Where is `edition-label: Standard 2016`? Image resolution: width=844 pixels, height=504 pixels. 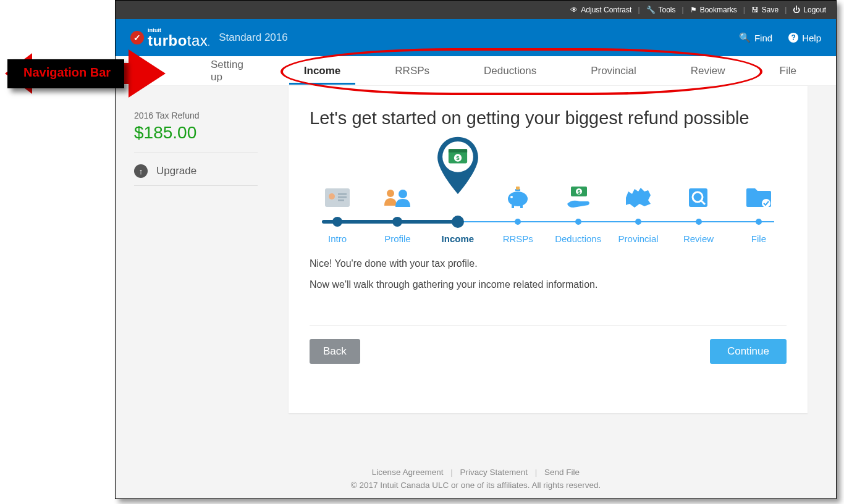 edition-label: Standard 2016 is located at coordinates (253, 38).